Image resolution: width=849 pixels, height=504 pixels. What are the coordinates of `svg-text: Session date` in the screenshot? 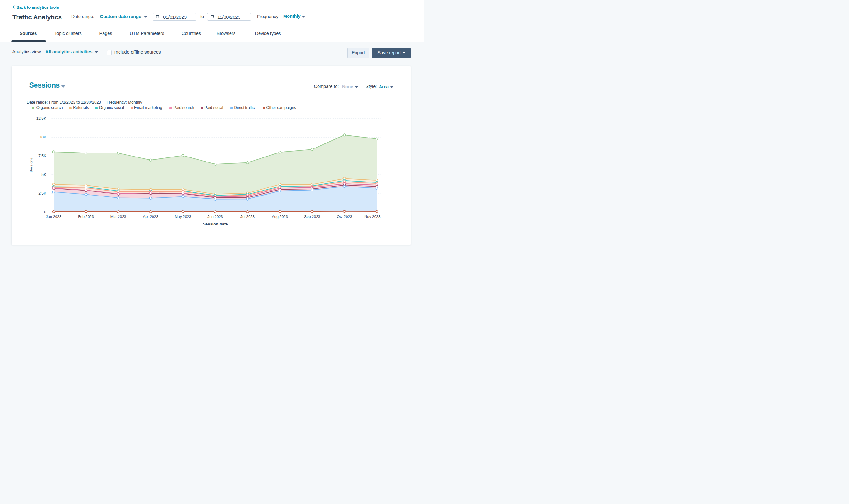 It's located at (215, 224).